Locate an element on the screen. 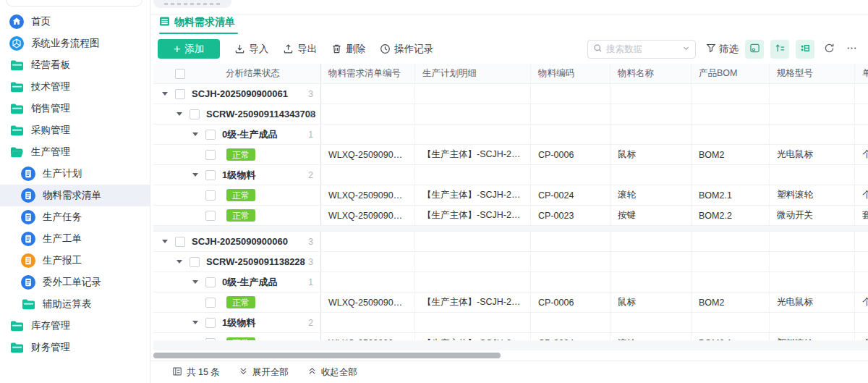 The height and width of the screenshot is (383, 868). tree-view-button is located at coordinates (780, 49).